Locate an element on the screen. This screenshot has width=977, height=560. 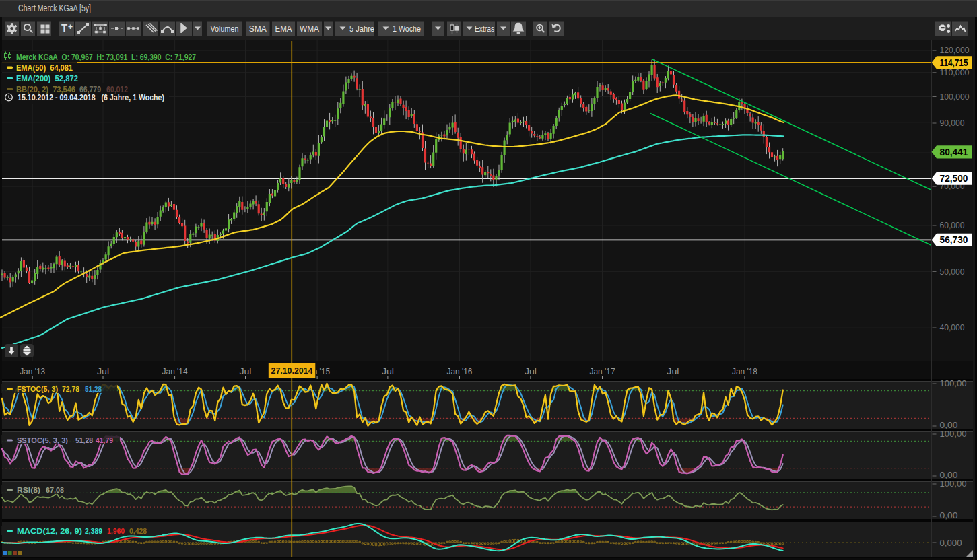
svg-text: FSTOC(3, 2) is located at coordinates (38, 389).